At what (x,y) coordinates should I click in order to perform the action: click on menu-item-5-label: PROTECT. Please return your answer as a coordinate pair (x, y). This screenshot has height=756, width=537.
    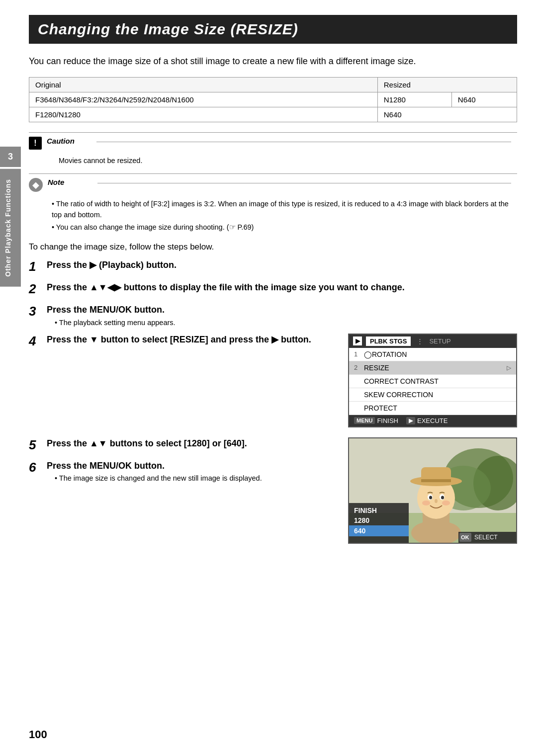
    Looking at the image, I should click on (438, 408).